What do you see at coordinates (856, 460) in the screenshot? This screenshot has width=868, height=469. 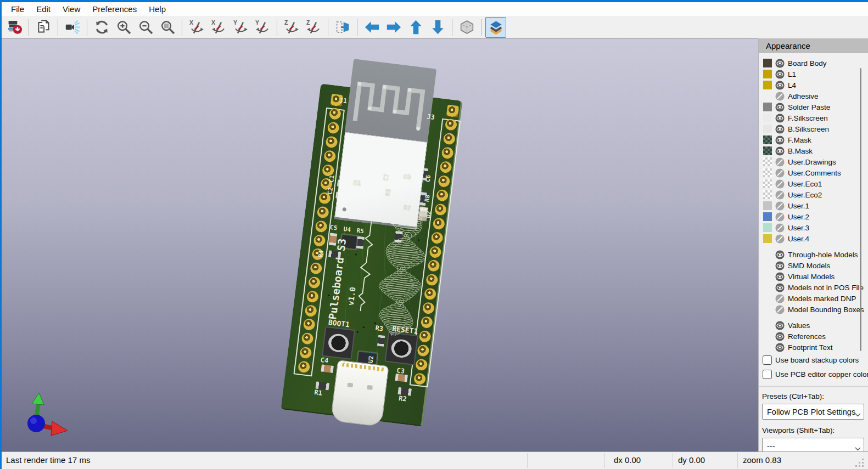 I see `resize-grip` at bounding box center [856, 460].